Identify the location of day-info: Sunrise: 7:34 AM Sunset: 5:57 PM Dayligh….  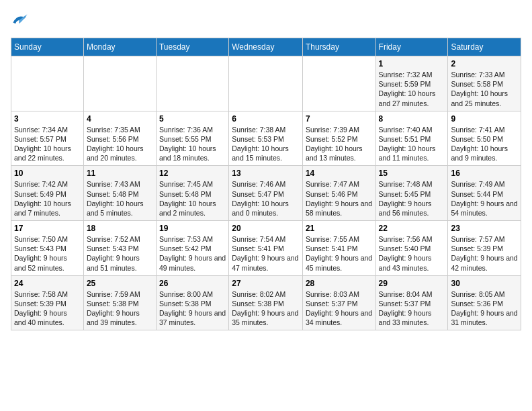
(47, 144).